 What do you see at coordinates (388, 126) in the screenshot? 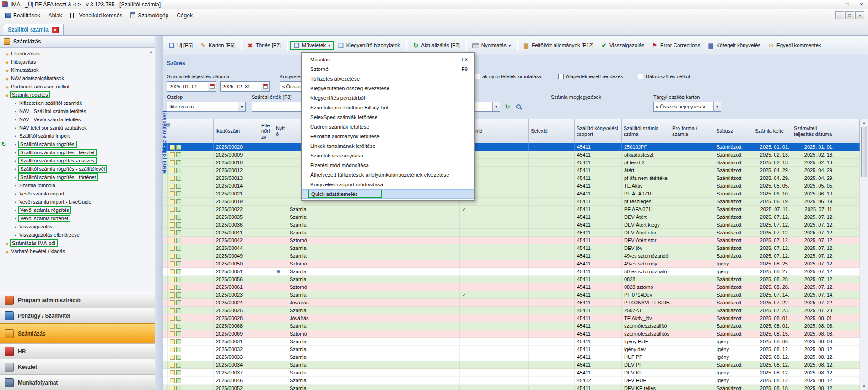
I see `menu-item-8: Cadren számlák letöltése` at bounding box center [388, 126].